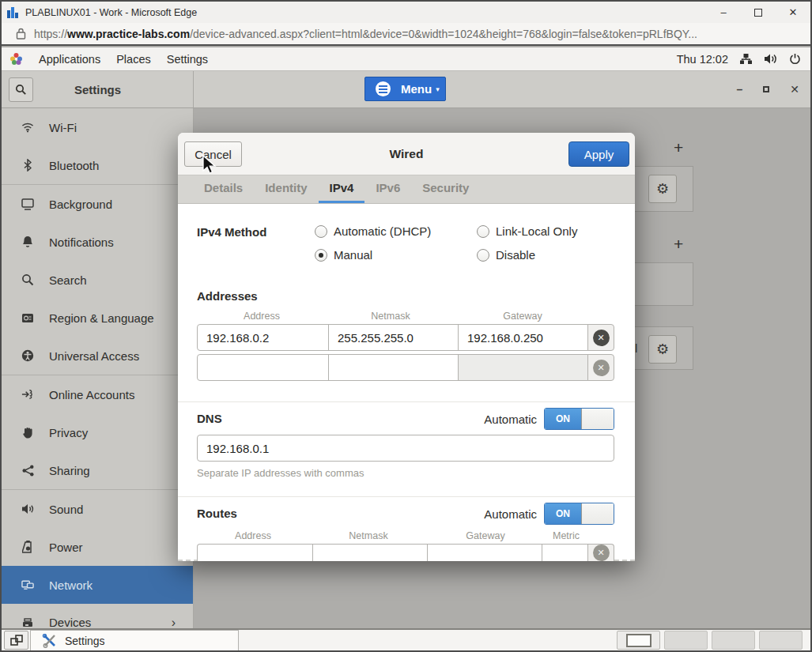  What do you see at coordinates (262, 337) in the screenshot?
I see `address-input-row1: 192.168.0.2` at bounding box center [262, 337].